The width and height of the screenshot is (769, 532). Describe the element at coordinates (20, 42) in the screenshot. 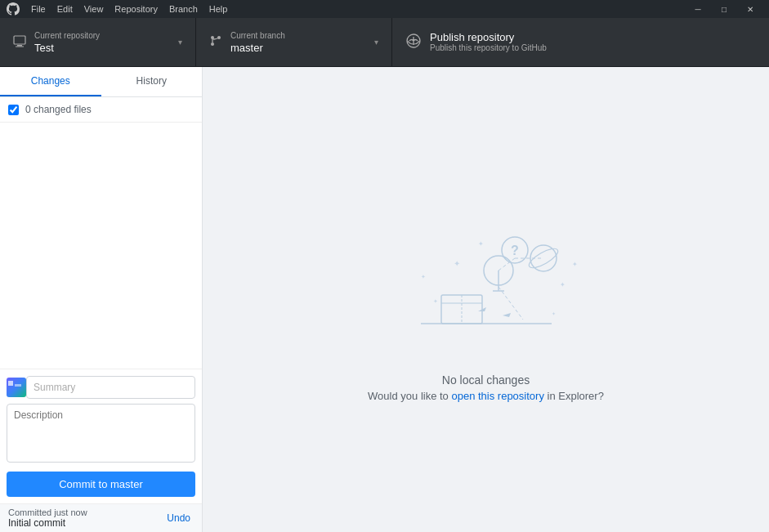

I see `computer-icon` at that location.